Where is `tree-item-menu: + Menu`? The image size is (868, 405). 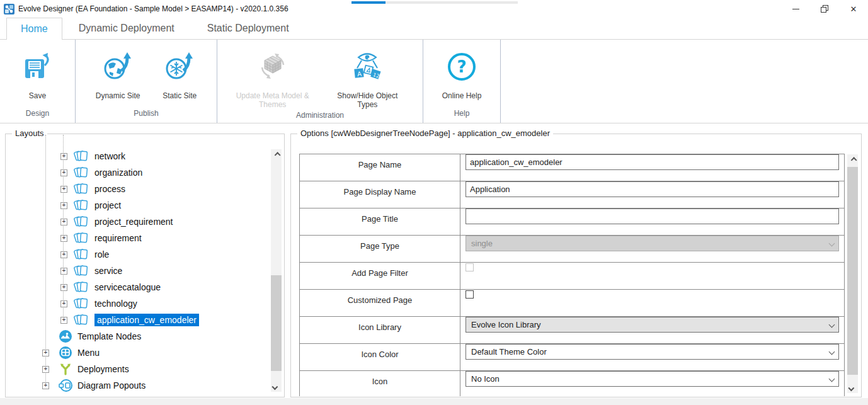 tree-item-menu: + Menu is located at coordinates (137, 353).